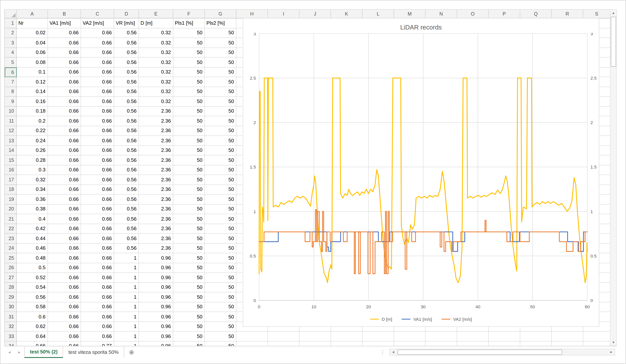  I want to click on cell-C28: 0.66, so click(97, 287).